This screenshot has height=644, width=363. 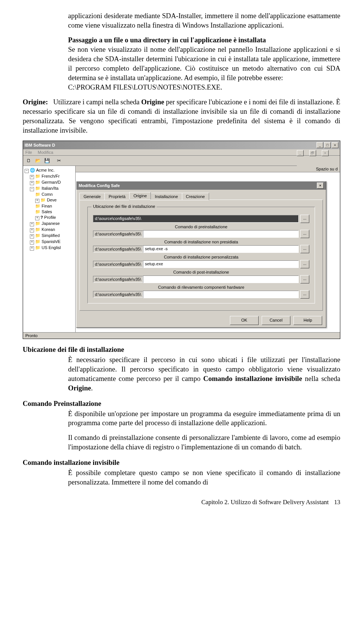 I want to click on label-pre: Comando di preinstallazione, so click(x=201, y=227).